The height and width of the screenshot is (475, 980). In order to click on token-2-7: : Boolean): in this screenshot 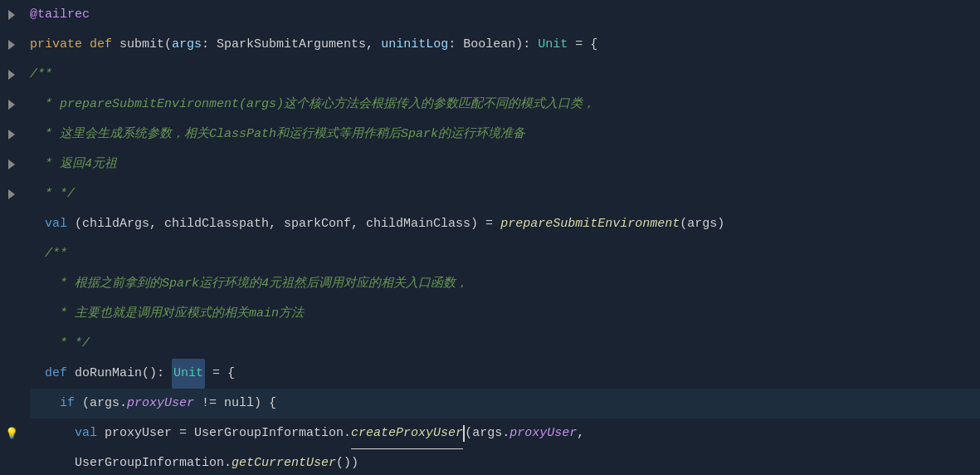, I will do `click(493, 45)`.